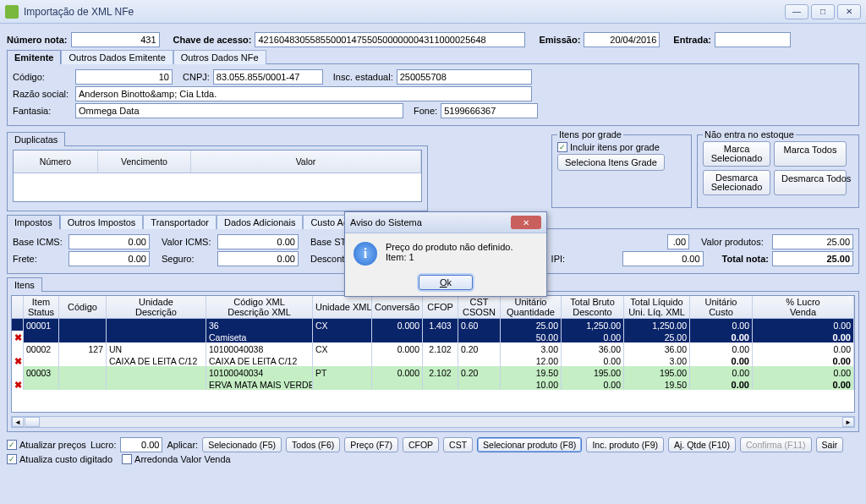 The height and width of the screenshot is (504, 866). What do you see at coordinates (446, 254) in the screenshot?
I see `aviso-dialog: Aviso do Sistema ✕ i Preço do produto nã…` at bounding box center [446, 254].